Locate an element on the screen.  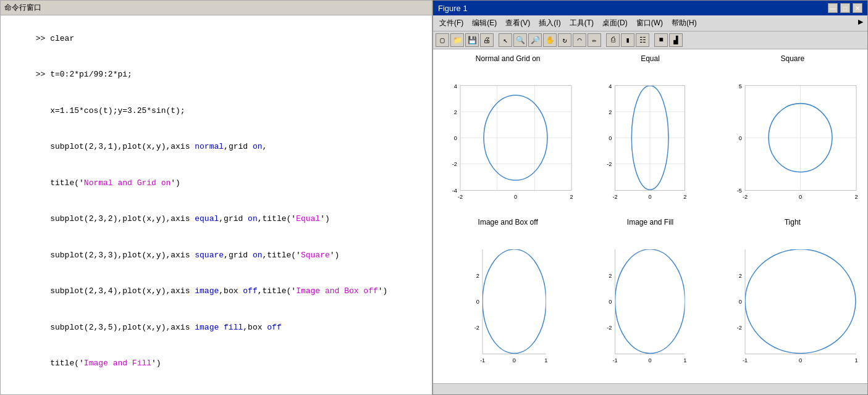
tb-legend: ☷ is located at coordinates (643, 40).